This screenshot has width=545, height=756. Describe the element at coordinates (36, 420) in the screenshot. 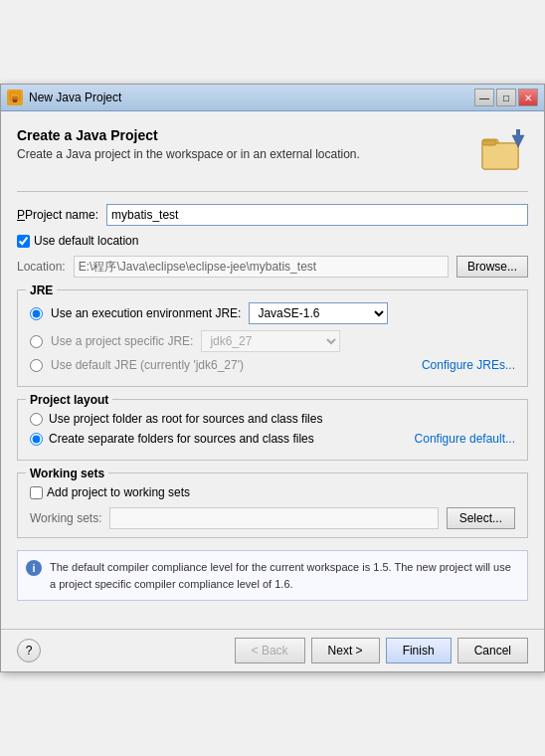

I see `layout-root-radio` at that location.